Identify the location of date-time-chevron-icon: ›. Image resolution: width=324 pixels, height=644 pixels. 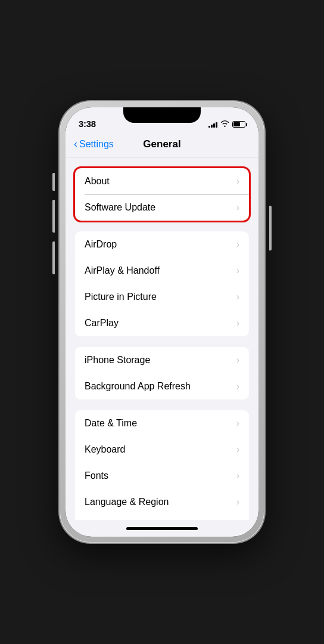
(238, 423).